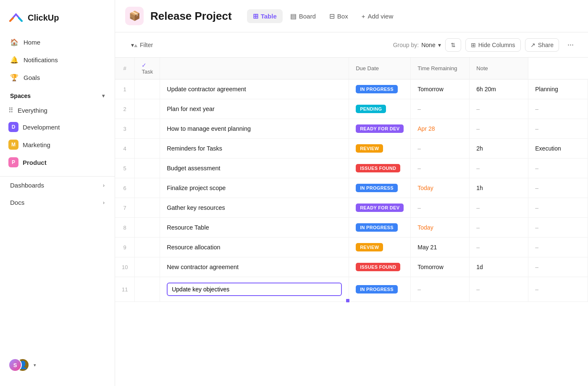  What do you see at coordinates (134, 45) in the screenshot?
I see `filter-icon: ▾⟁` at bounding box center [134, 45].